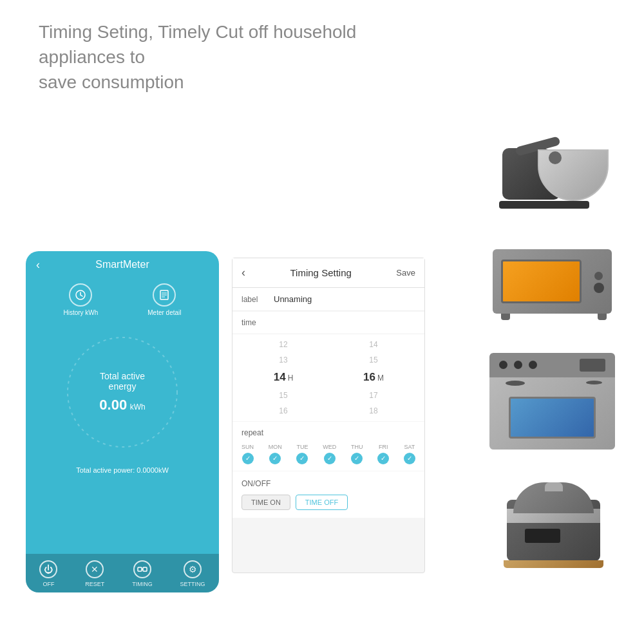  I want to click on range-knob2, so click(518, 365).